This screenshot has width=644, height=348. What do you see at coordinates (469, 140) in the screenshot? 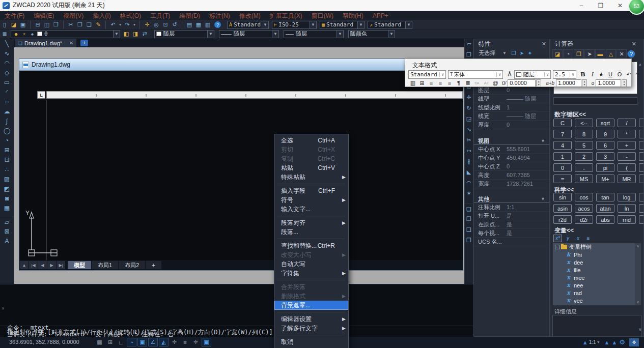
I see `trim-icon: ✂` at bounding box center [469, 140].